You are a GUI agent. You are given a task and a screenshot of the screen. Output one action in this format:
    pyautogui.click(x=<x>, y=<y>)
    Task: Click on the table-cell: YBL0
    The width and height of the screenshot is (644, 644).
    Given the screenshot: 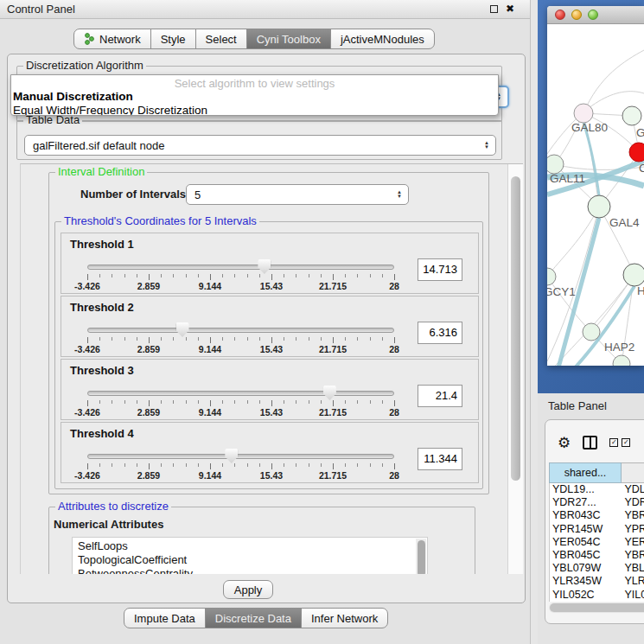 What is the action you would take?
    pyautogui.click(x=633, y=569)
    